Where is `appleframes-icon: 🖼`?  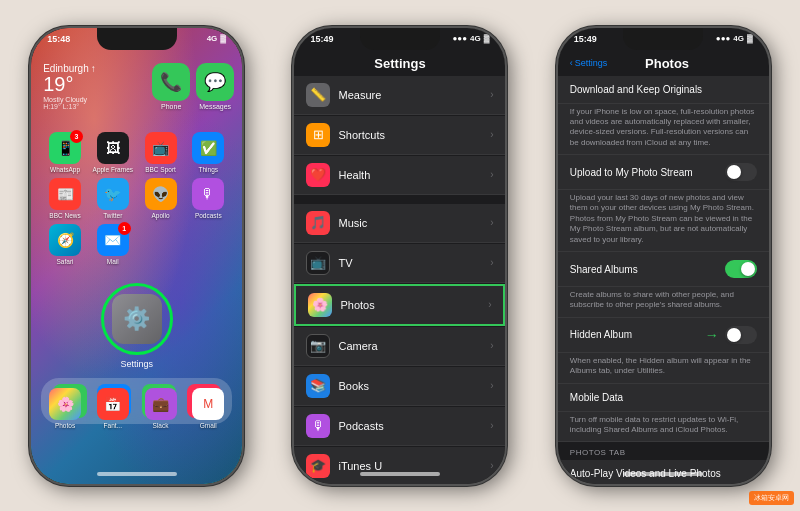
appleframes-icon: 🖼 is located at coordinates (113, 148).